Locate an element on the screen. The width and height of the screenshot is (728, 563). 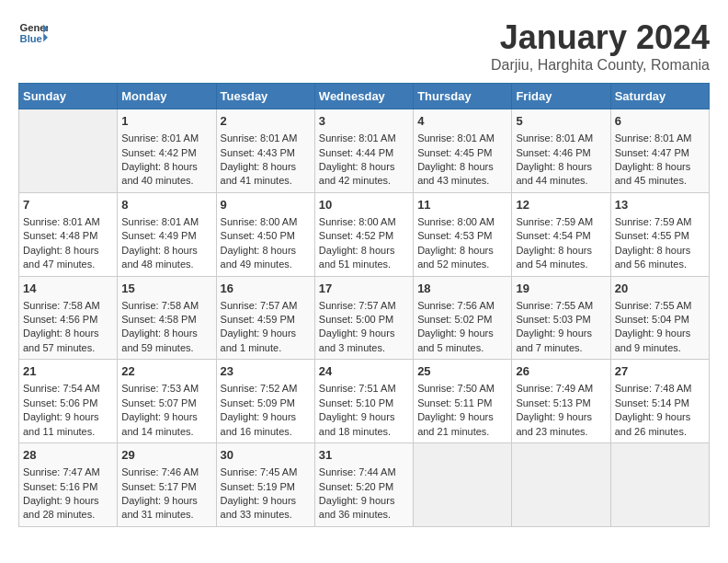
title-area: January 2024 Darjiu, Harghita County, Ro… is located at coordinates (600, 46).